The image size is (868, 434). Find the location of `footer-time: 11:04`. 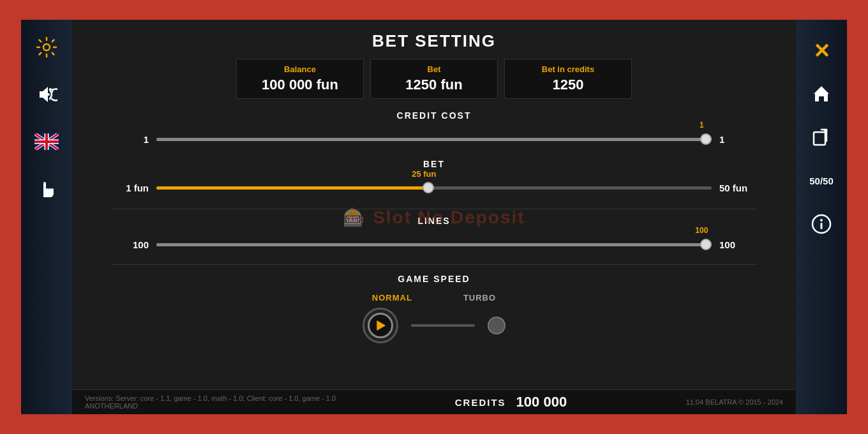

footer-time: 11:04 is located at coordinates (695, 402).